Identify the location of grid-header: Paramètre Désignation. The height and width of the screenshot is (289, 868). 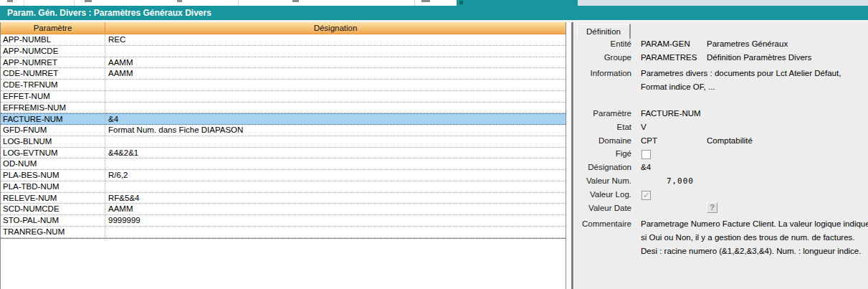
(283, 29).